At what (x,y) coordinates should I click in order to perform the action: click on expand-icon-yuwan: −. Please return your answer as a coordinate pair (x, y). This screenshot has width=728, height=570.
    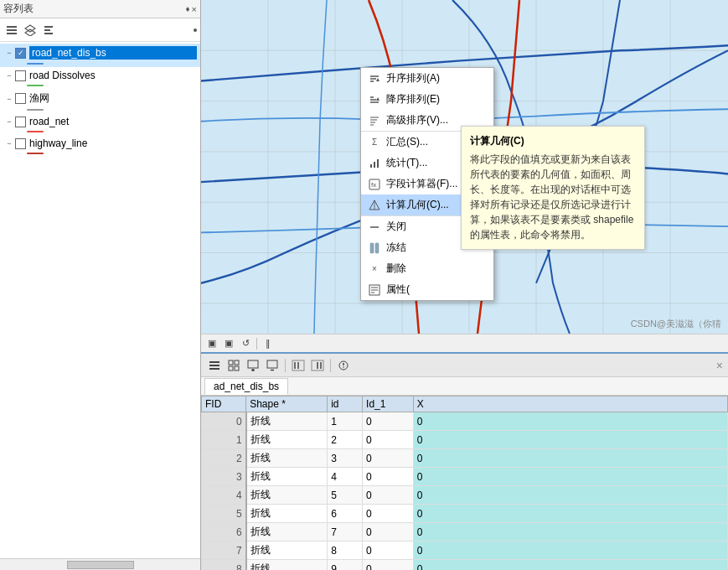
    Looking at the image, I should click on (9, 99).